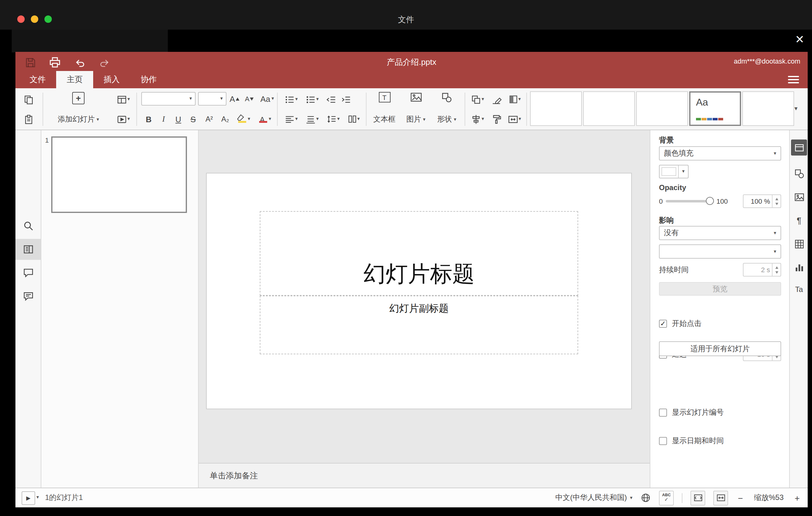 Image resolution: width=812 pixels, height=516 pixels. Describe the element at coordinates (776, 201) in the screenshot. I see `opacity-spinner` at that location.